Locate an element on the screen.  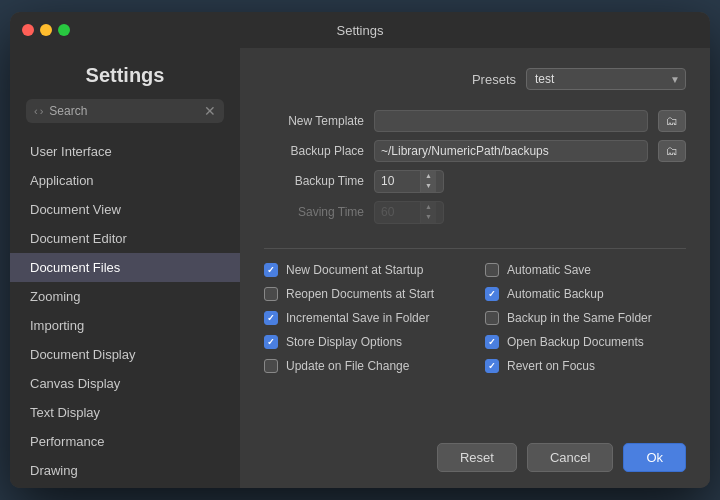
close-button is located at coordinates (28, 30).